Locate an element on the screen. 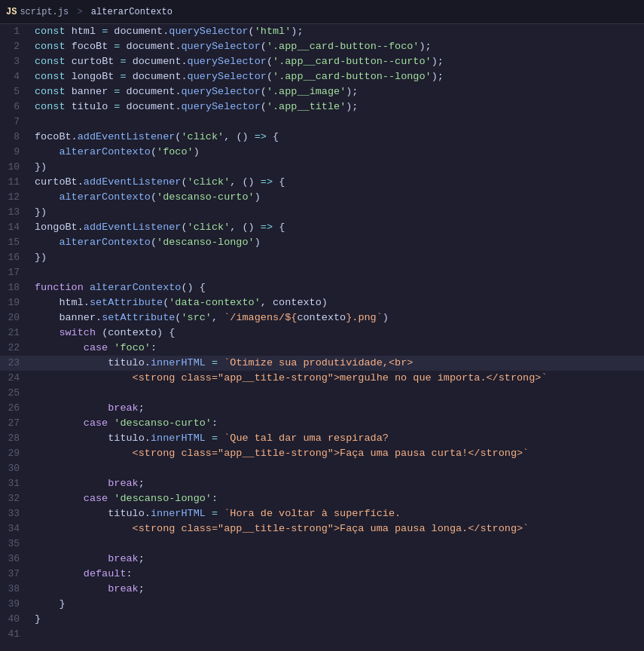 This screenshot has width=644, height=651. line-35: 35 is located at coordinates (322, 544).